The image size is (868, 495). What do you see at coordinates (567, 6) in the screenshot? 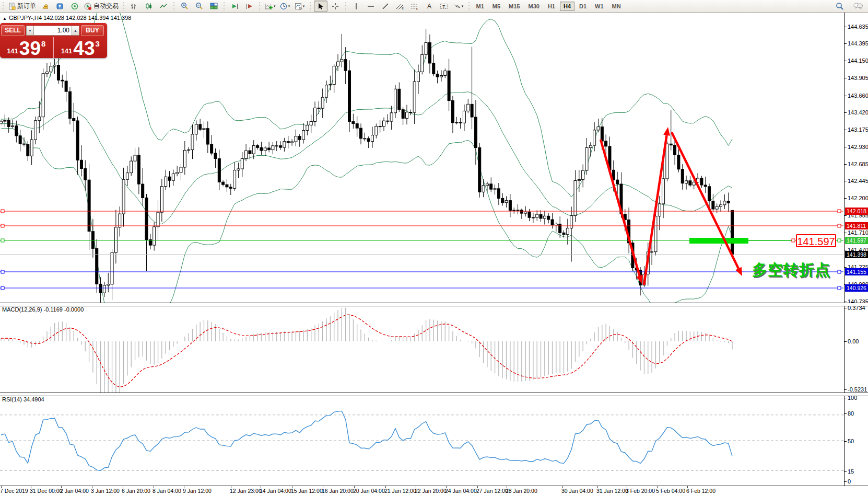
I see `timeframe-h4-button: H4` at bounding box center [567, 6].